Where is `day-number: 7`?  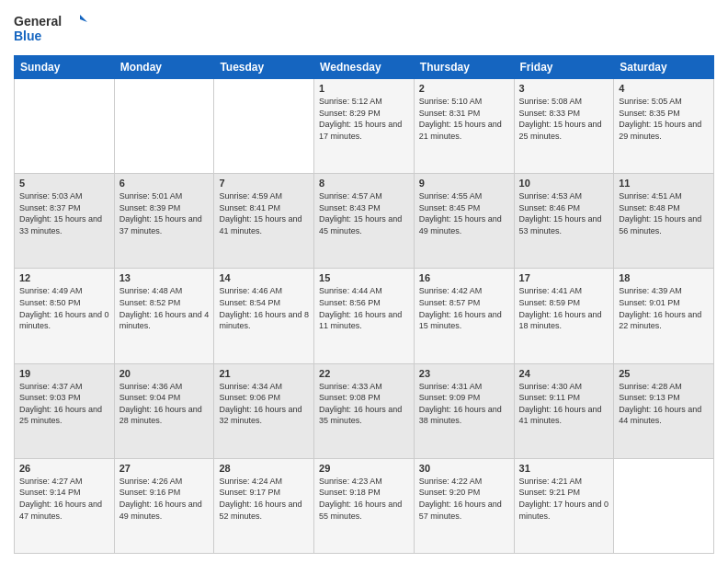 day-number: 7 is located at coordinates (264, 183).